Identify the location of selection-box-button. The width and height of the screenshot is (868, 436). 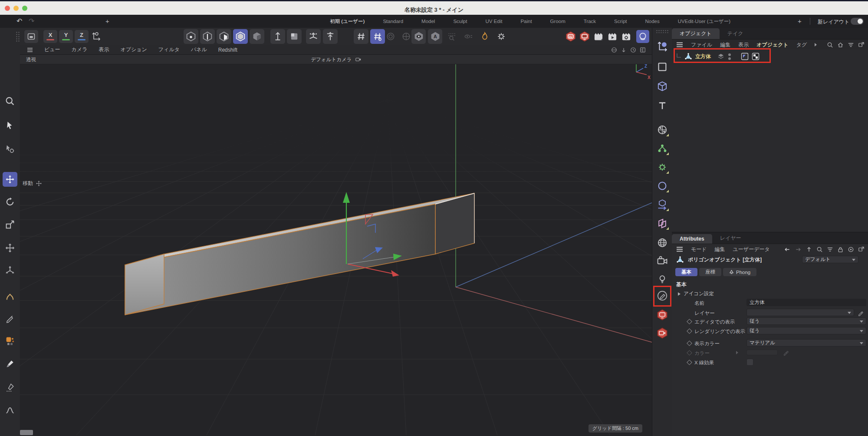
(31, 36).